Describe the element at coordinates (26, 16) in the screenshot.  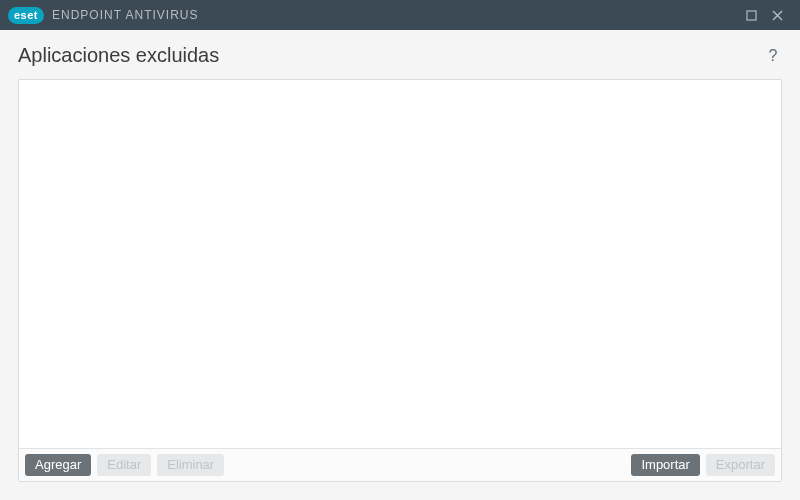
I see `brand-badge: eset` at that location.